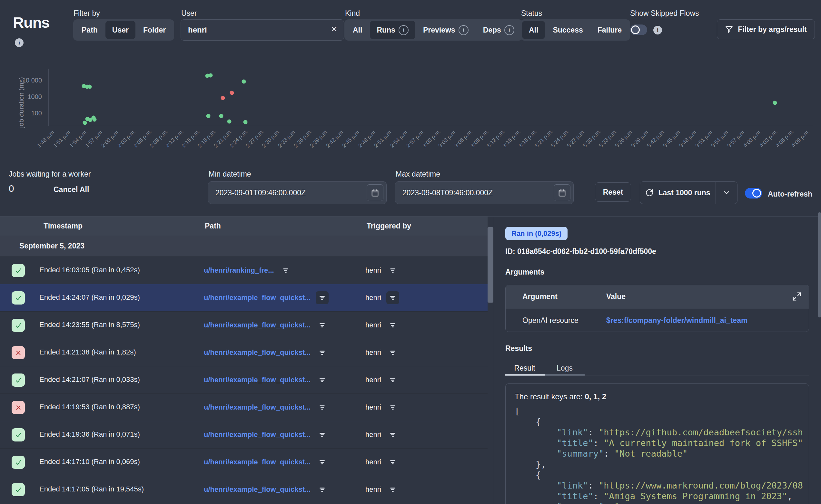 This screenshot has width=821, height=504. Describe the element at coordinates (446, 30) in the screenshot. I see `kind-previews: Previewsi` at that location.